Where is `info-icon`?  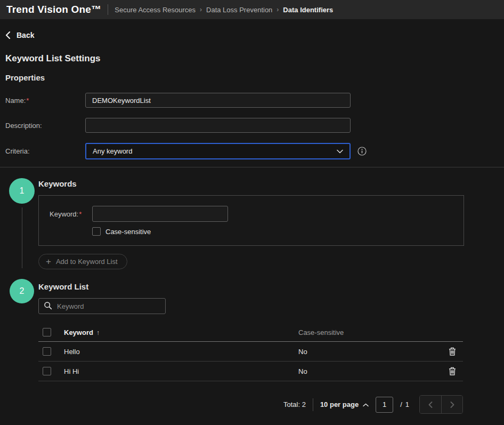 info-icon is located at coordinates (362, 151).